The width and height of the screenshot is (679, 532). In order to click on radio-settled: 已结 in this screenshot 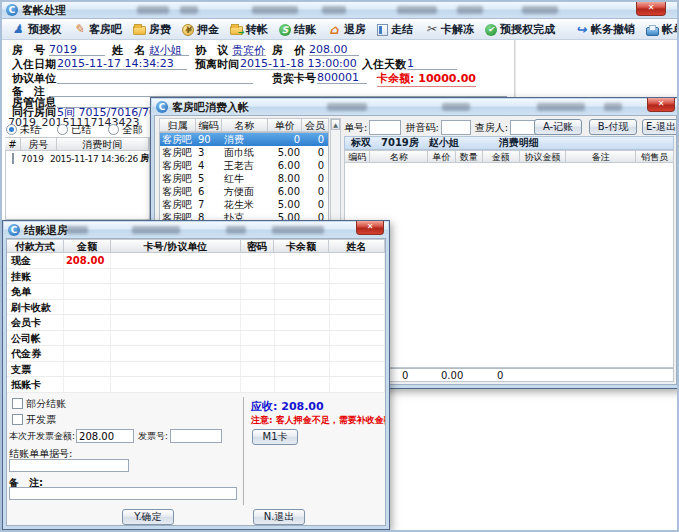, I will do `click(74, 130)`.